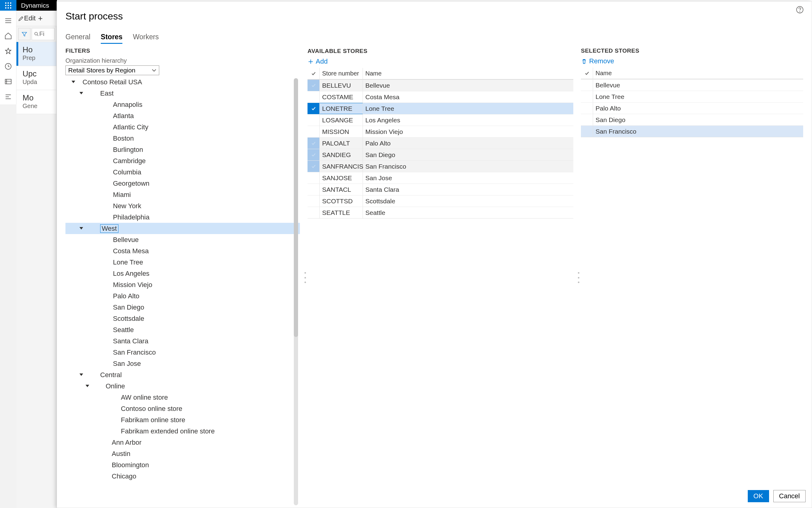 The image size is (812, 508). Describe the element at coordinates (800, 10) in the screenshot. I see `help-button` at that location.